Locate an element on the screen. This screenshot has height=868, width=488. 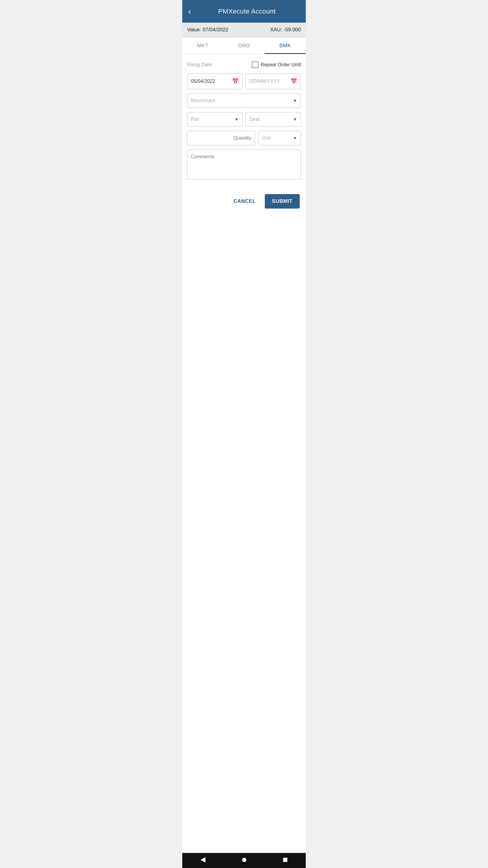
deal-chevron-icon: ▼ is located at coordinates (295, 119).